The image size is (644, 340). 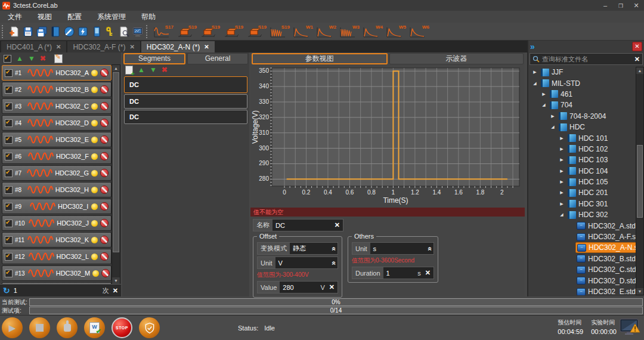 What do you see at coordinates (57, 106) in the screenshot?
I see `channel-row: #3 HDC302_C` at bounding box center [57, 106].